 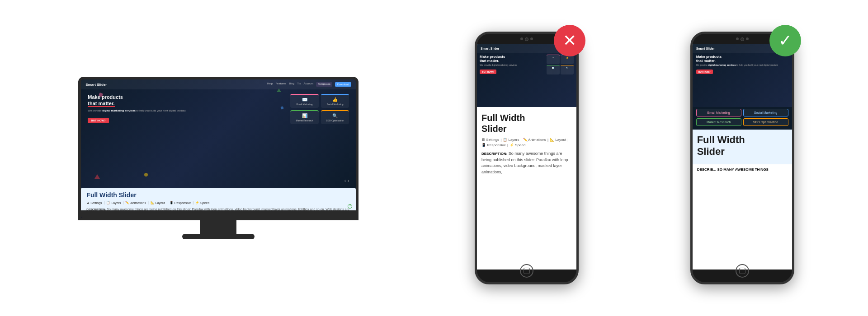 What do you see at coordinates (335, 104) in the screenshot?
I see `social-label: Social Marketing` at bounding box center [335, 104].